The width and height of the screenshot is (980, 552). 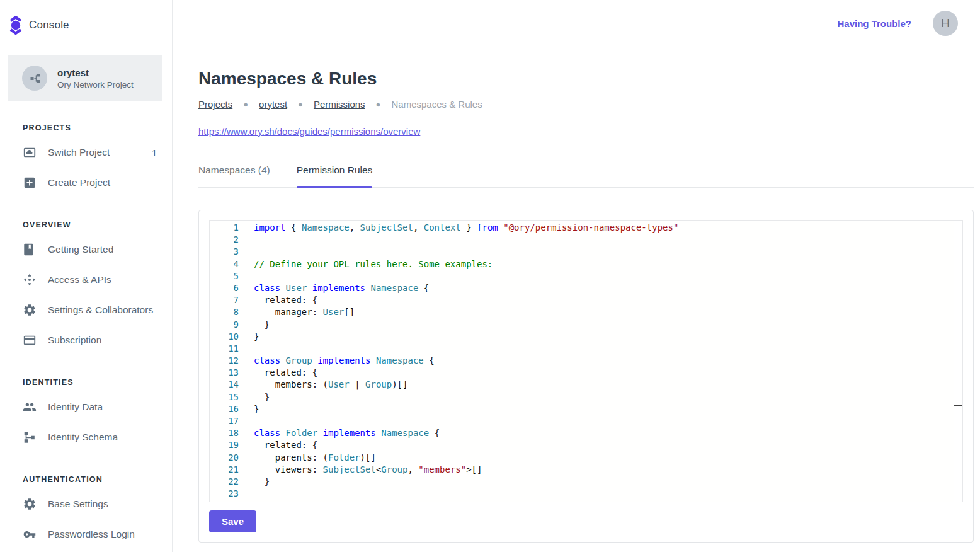 What do you see at coordinates (586, 410) in the screenshot?
I see `code-line: 16}` at bounding box center [586, 410].